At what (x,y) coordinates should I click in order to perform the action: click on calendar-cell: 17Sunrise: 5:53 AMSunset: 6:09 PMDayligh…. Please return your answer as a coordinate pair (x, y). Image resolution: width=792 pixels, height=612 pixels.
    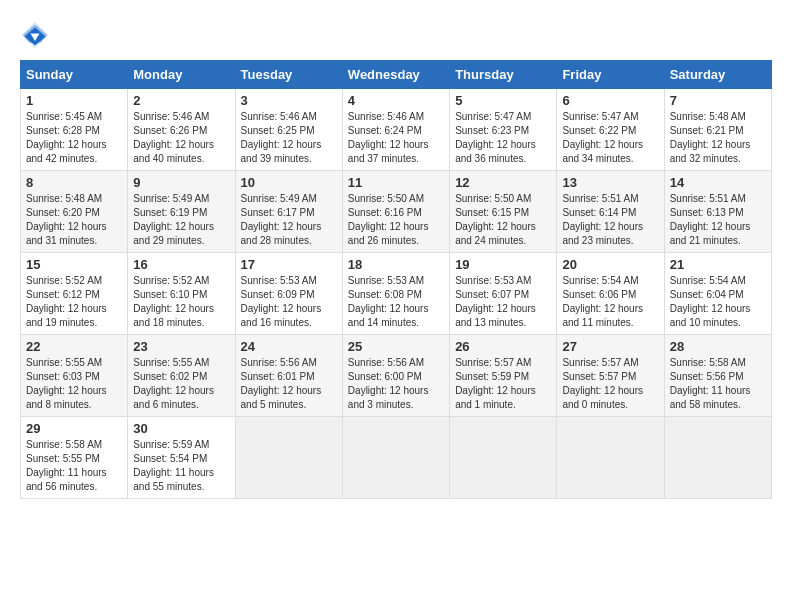
    Looking at the image, I should click on (288, 294).